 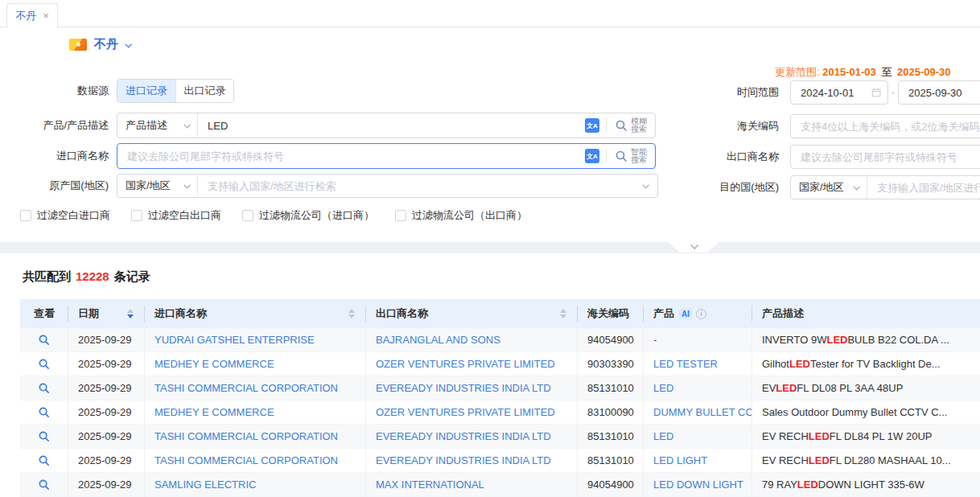 I want to click on origin-country-input, so click(x=420, y=187).